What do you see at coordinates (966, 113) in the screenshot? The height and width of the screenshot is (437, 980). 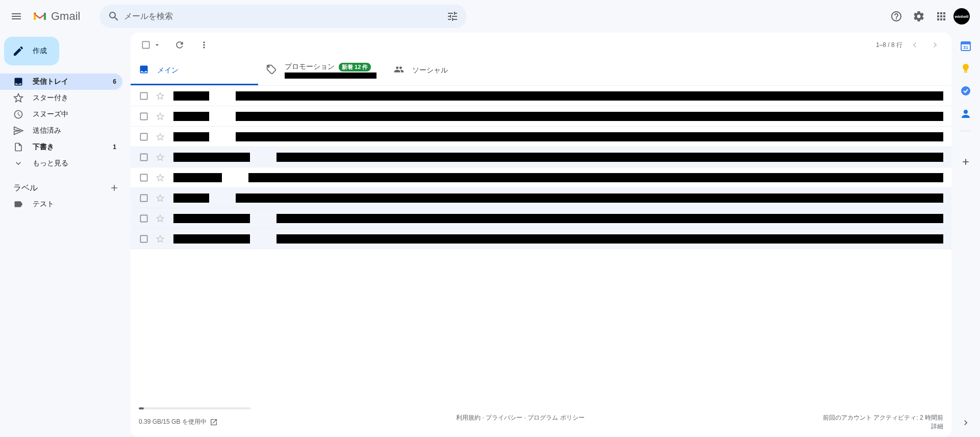 I see `contacts-app-button` at bounding box center [966, 113].